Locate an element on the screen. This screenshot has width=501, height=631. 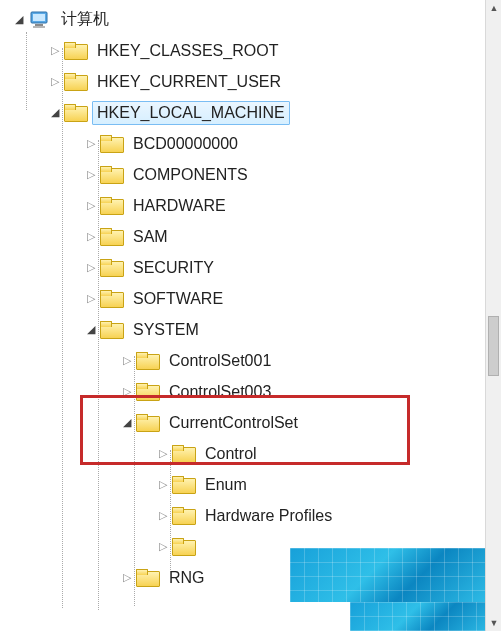
tree-node-hardware: ▷ HARDWARE is located at coordinates (242, 206).